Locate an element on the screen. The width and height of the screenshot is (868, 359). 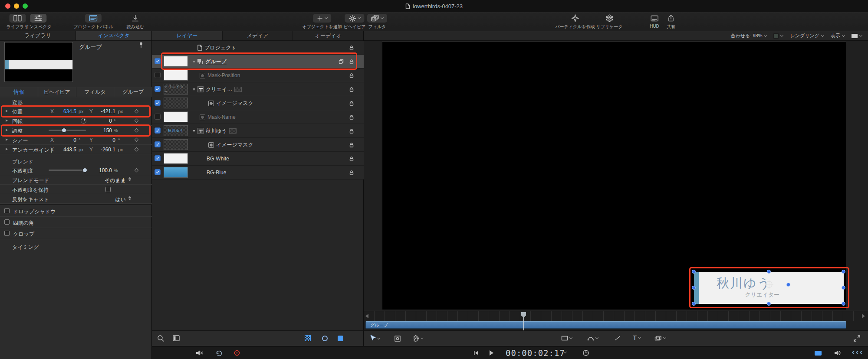
line-tool is located at coordinates (618, 338).